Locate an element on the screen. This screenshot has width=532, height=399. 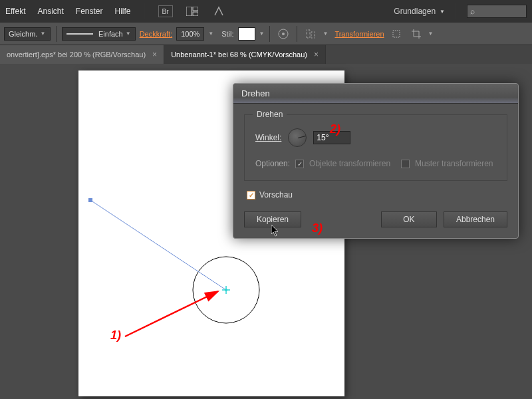
stroke-profile-dropdown: Einfach▼ is located at coordinates (98, 34).